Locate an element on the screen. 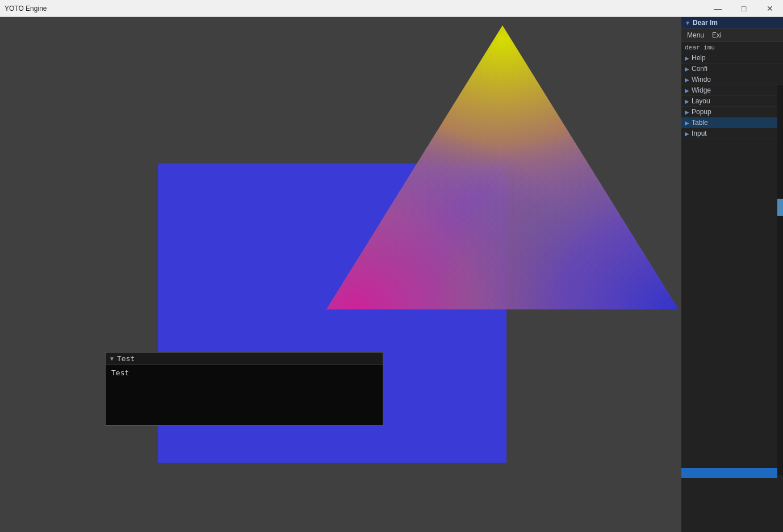  collapse-arrow-icon: ▼ is located at coordinates (112, 359).